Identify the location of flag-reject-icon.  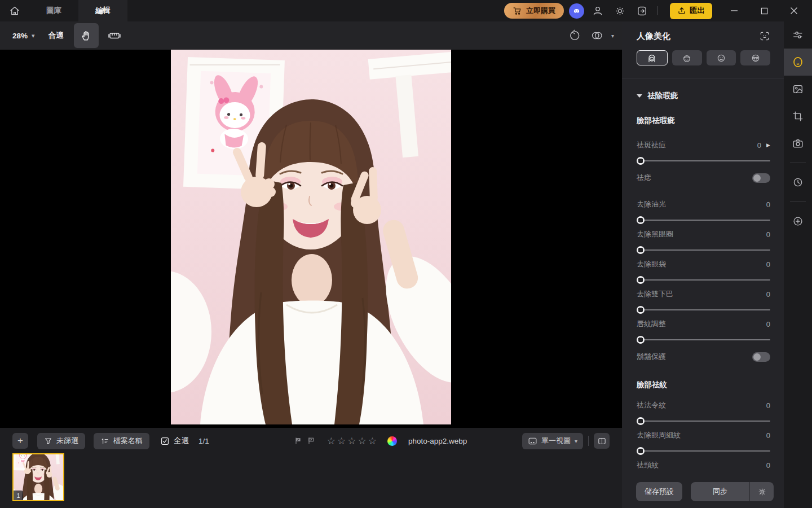
(311, 441).